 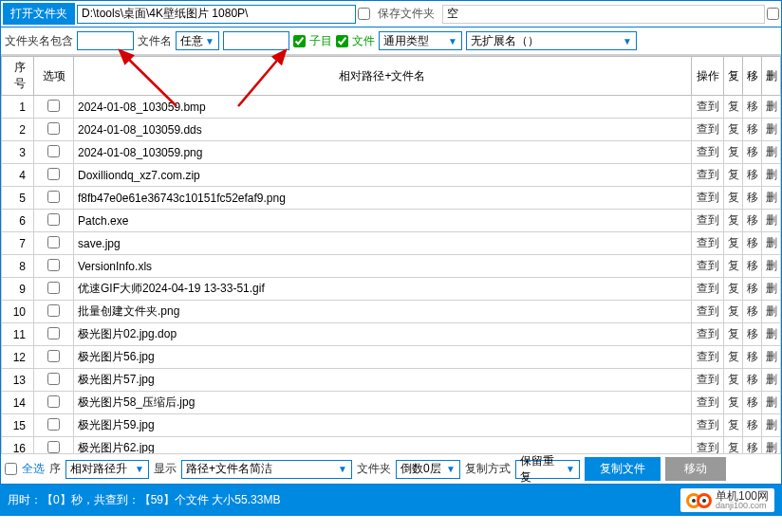 I want to click on table-row: 12 极光图片56.jpg 查到 复 移 删, so click(x=391, y=358).